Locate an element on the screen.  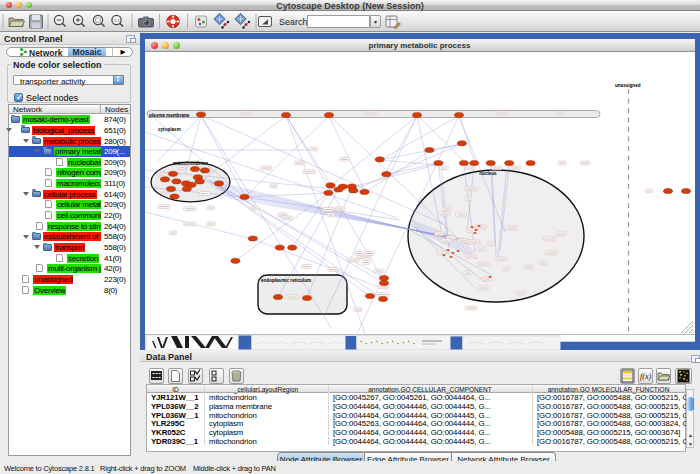
svg-text: endoplasmic reticulum is located at coordinates (286, 280).